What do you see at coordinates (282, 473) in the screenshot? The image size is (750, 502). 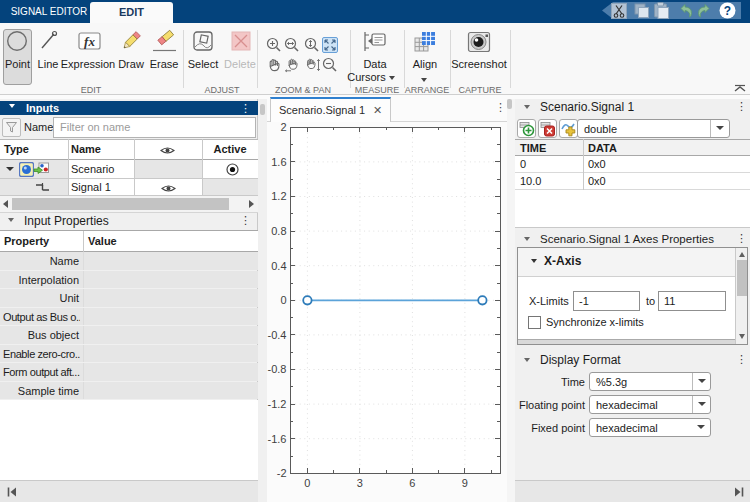 I see `svg-text: -2` at bounding box center [282, 473].